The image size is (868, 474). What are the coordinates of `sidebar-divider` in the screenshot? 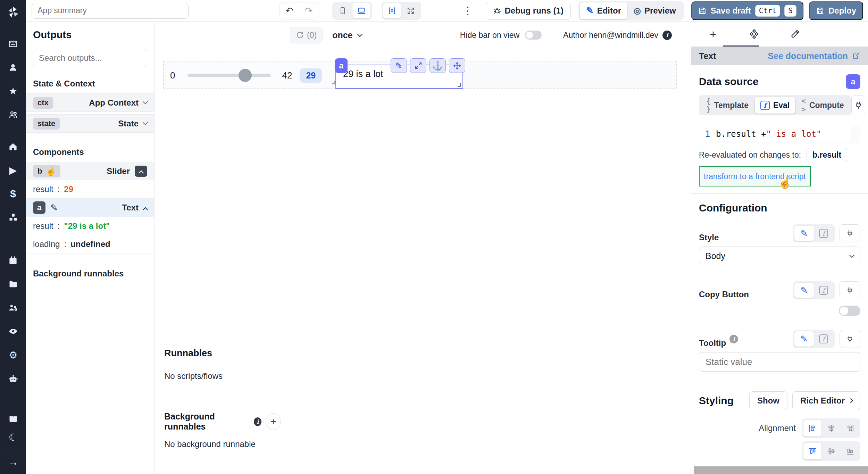 It's located at (13, 26).